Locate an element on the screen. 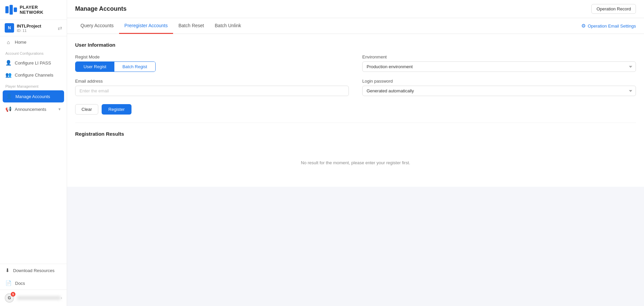 The width and height of the screenshot is (644, 306). sidebar-item-download-resources-label: Download Resources is located at coordinates (34, 271).